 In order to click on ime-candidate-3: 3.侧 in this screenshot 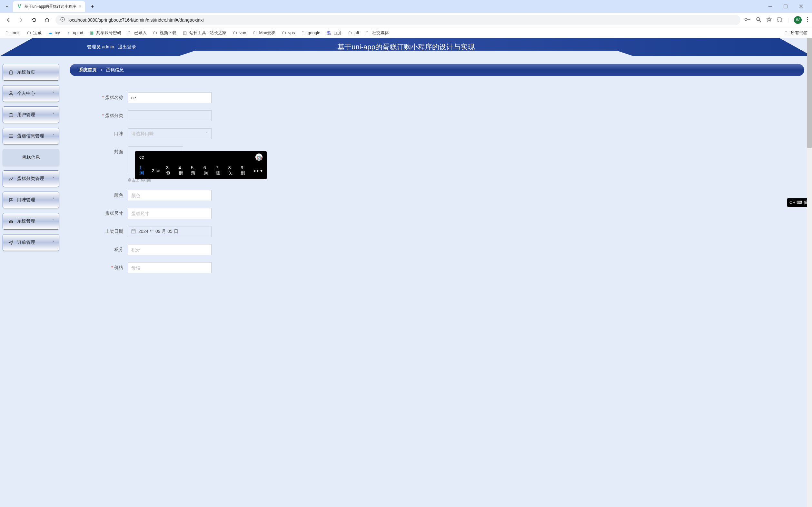, I will do `click(170, 170)`.